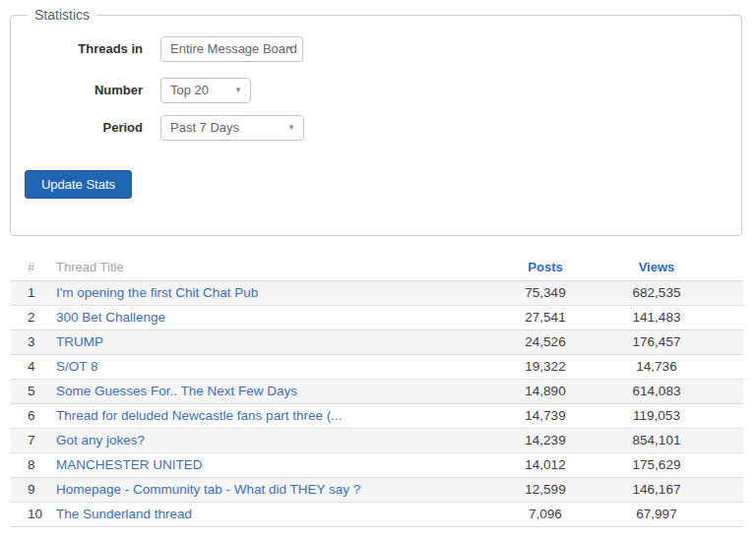 The image size is (756, 537). What do you see at coordinates (657, 366) in the screenshot?
I see `thread-views-count: 14,736` at bounding box center [657, 366].